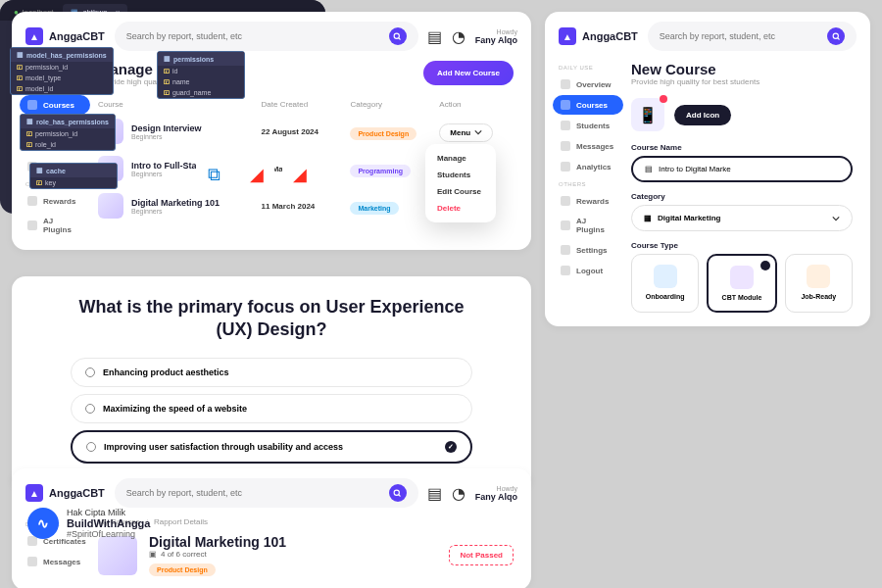 The height and width of the screenshot is (588, 882). What do you see at coordinates (588, 201) in the screenshot?
I see `sidebar-item-rewards: Rewards` at bounding box center [588, 201].